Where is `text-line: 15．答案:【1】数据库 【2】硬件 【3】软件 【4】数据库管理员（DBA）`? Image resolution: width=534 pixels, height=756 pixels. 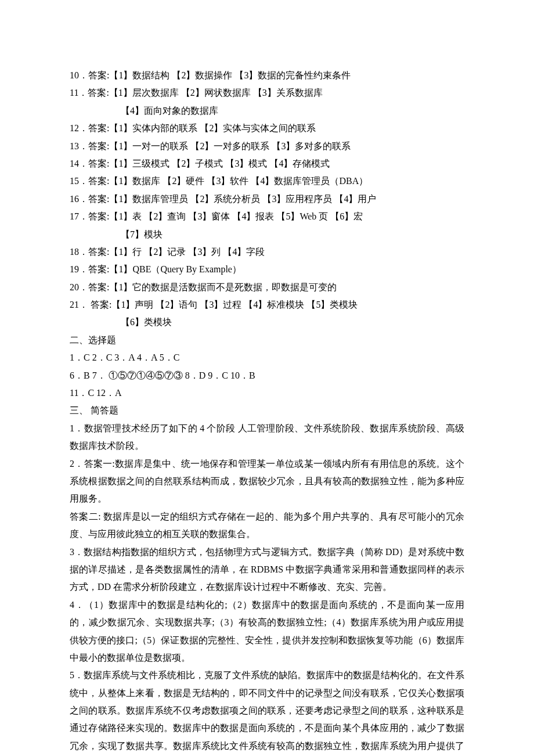
text-line: 15．答案:【1】数据库 【2】硬件 【3】软件 【4】数据库管理员（DBA） is located at coordinates (267, 181).